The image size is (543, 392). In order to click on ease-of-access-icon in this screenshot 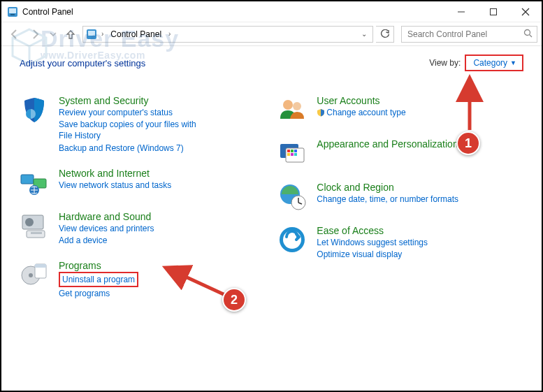, I will do `click(292, 240)`.